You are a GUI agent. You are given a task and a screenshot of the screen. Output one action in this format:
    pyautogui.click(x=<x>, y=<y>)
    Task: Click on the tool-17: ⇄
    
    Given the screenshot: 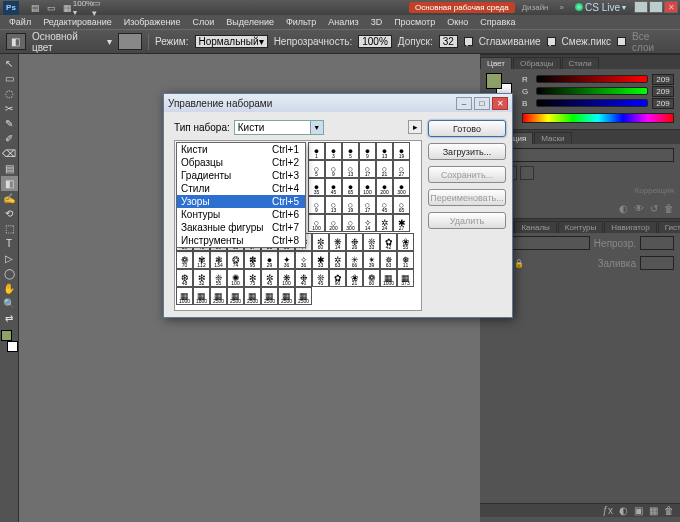 What is the action you would take?
    pyautogui.click(x=10, y=318)
    